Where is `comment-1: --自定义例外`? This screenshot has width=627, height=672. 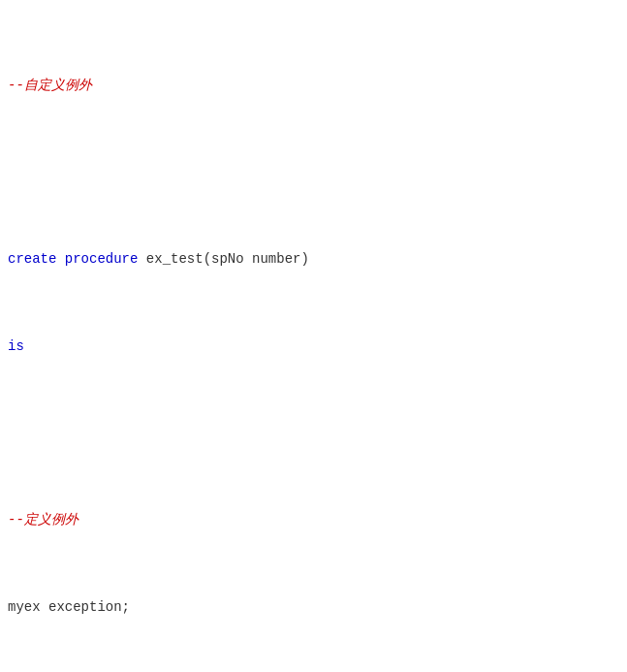
comment-1: --自定义例外 is located at coordinates (50, 85).